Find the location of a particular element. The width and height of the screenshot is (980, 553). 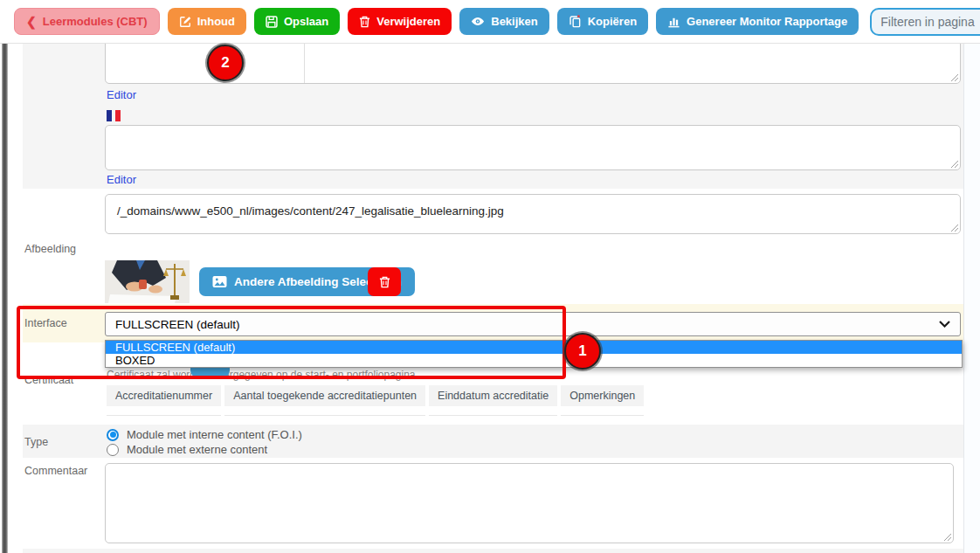

toolbar: ❮ Leermodules (CBT) Inhoud Opslaan Verwi… is located at coordinates (490, 22).